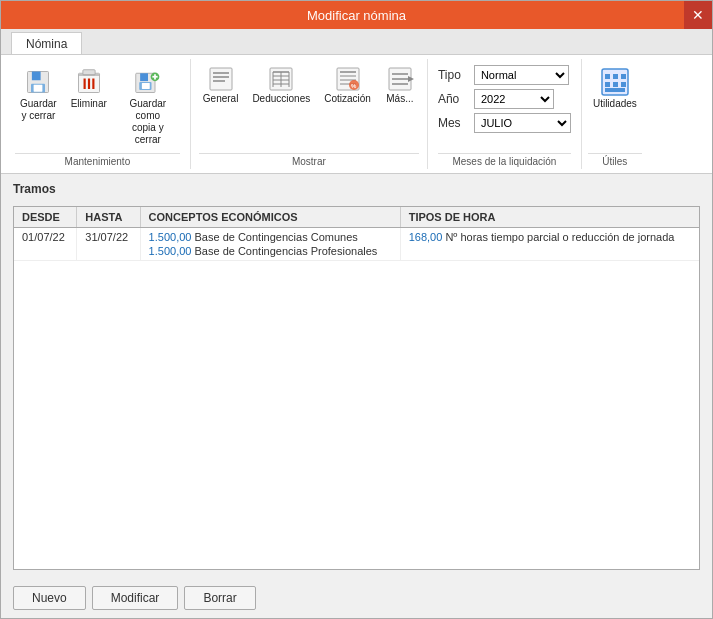 This screenshot has width=713, height=619. What do you see at coordinates (286, 251) in the screenshot?
I see `concepto-2-label: Base de Contingencias Profesionales` at bounding box center [286, 251].